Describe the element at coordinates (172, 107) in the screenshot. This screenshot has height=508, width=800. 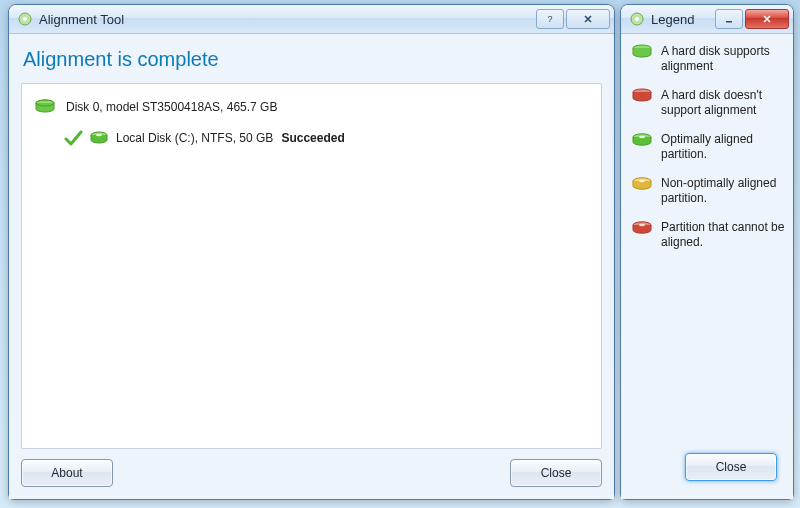
I see `disk-label: Disk 0, model ST3500418AS, 465.7 GB` at that location.